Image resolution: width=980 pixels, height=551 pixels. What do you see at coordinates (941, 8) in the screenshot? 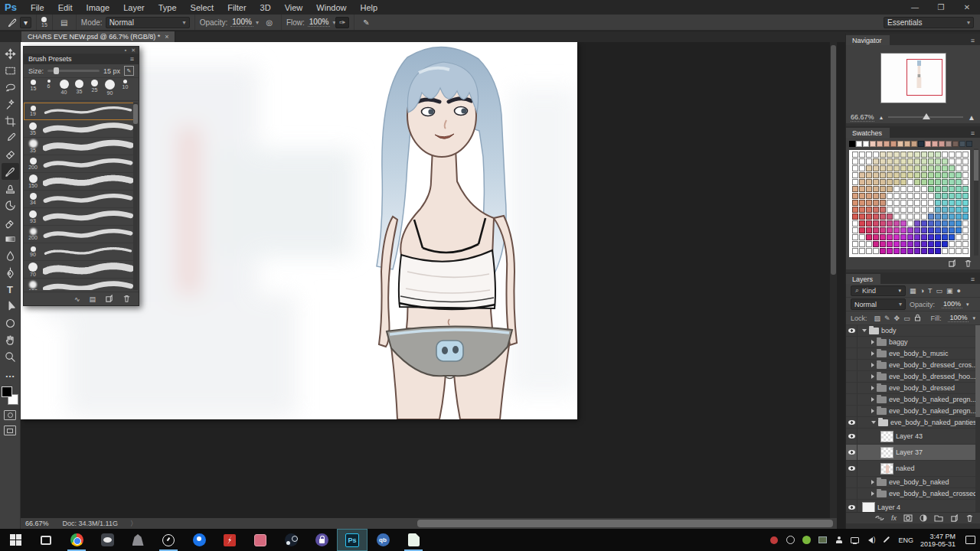
I see `restore-button: ❐` at bounding box center [941, 8].